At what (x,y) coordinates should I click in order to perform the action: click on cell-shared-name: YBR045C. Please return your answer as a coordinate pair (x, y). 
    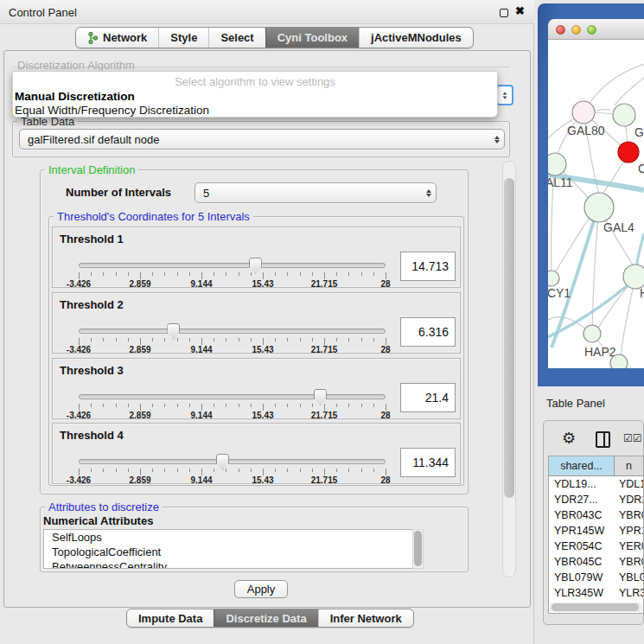
    Looking at the image, I should click on (582, 562).